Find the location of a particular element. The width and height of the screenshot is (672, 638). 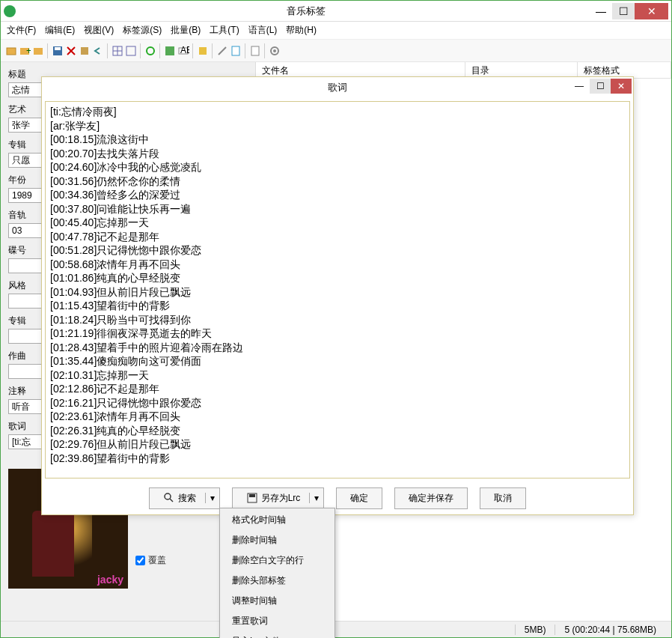

status-right: 5 (00:20:44 | 75.68MB) is located at coordinates (610, 630).